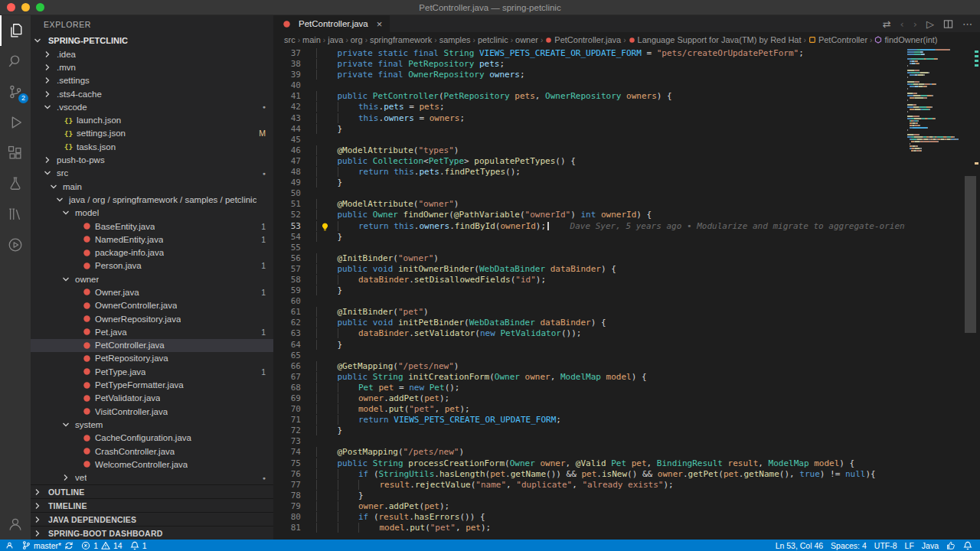 This screenshot has width=980, height=551. I want to click on line-number: 69, so click(295, 399).